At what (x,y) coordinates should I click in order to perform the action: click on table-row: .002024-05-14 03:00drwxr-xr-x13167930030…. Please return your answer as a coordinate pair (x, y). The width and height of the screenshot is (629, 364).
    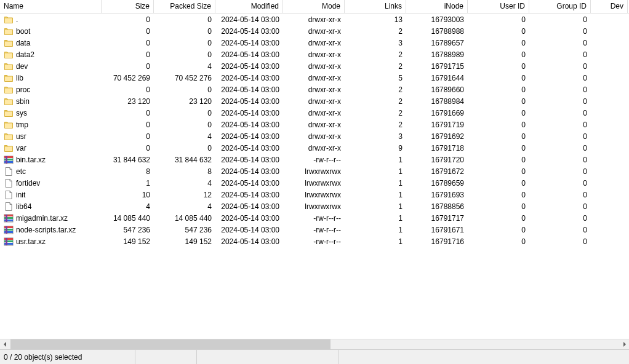
    Looking at the image, I should click on (314, 20).